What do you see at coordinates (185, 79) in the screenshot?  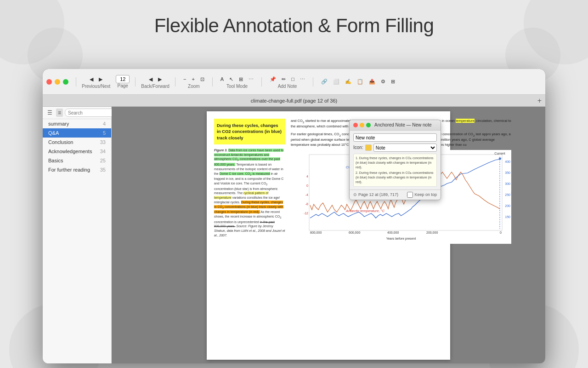 I see `zoom-out-button: −` at bounding box center [185, 79].